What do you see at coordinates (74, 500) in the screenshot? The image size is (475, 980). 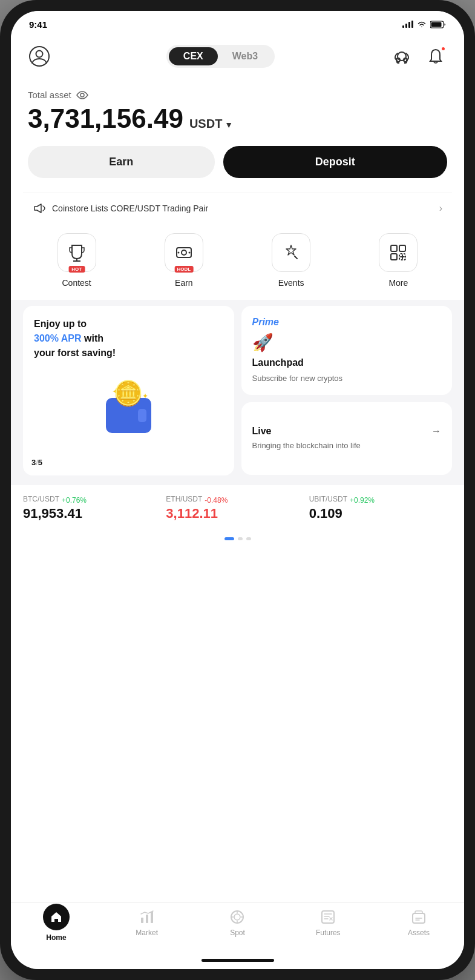 I see `btc-change: +0.76%` at bounding box center [74, 500].